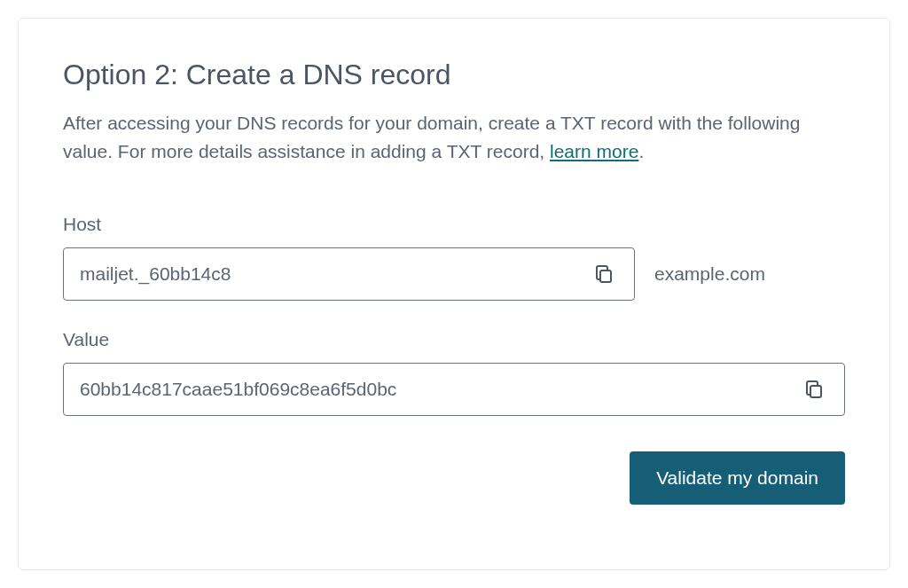  Describe the element at coordinates (604, 274) in the screenshot. I see `copy-host-button` at that location.